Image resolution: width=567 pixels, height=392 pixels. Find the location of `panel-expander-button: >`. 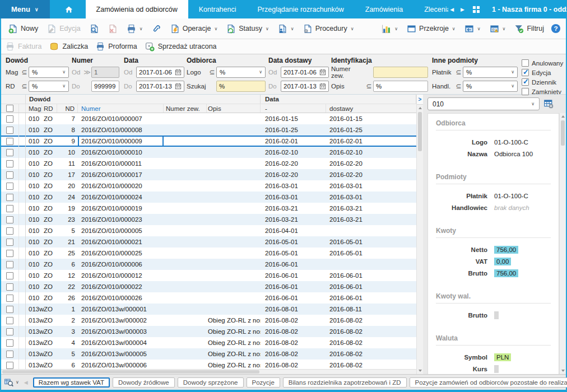

panel-expander-button: > is located at coordinates (420, 100).